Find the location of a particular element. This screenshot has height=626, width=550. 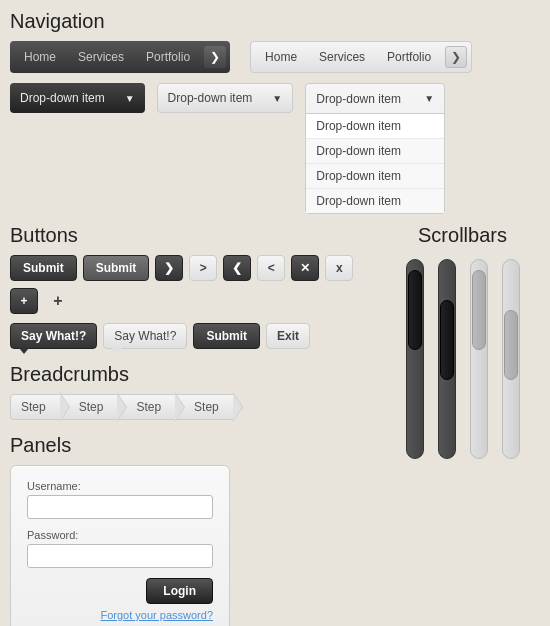

submit-button-dark: Submit is located at coordinates (44, 268).